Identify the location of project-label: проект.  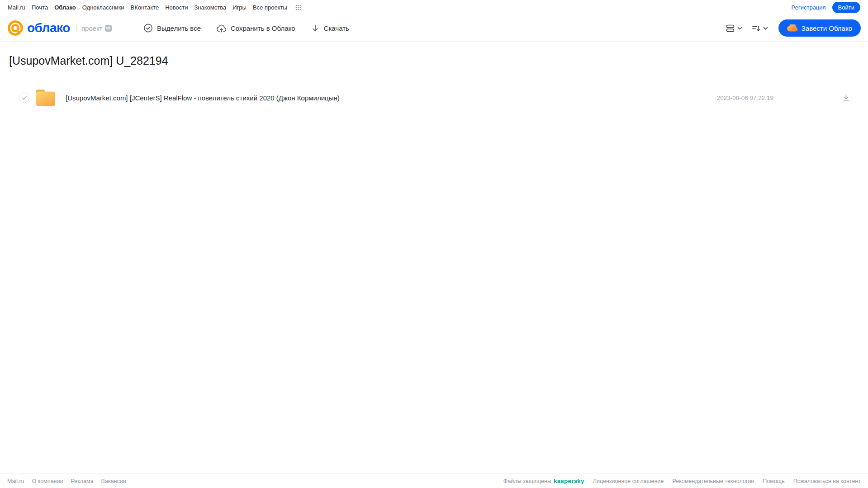
(92, 28).